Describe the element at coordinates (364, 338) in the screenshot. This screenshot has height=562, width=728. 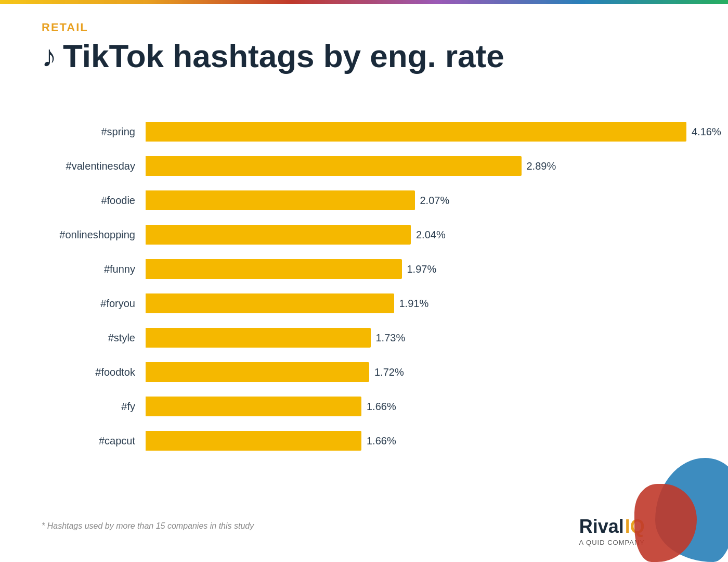
I see `bar-row: #style1.73%` at that location.